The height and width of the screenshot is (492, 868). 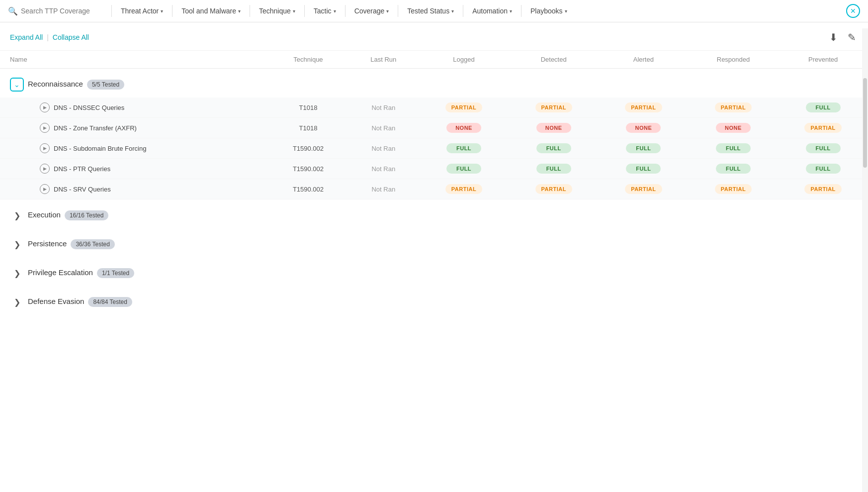 I want to click on filter-tool-malware: Tool and Malware ▾, so click(x=211, y=11).